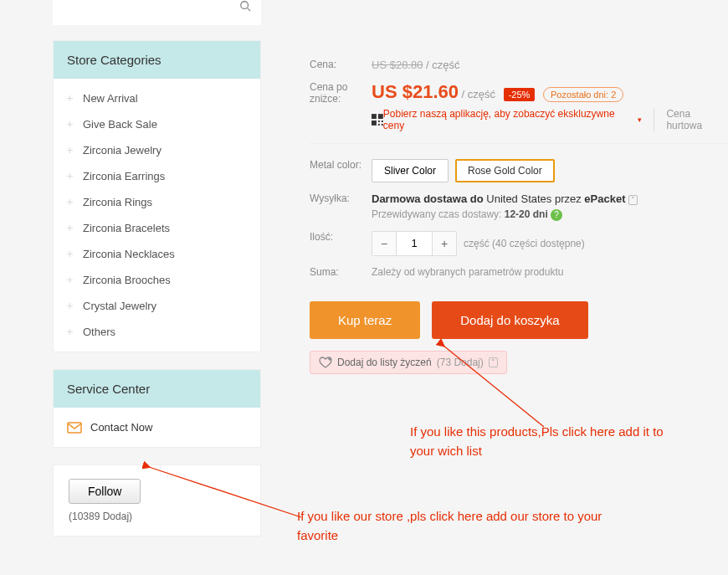 This screenshot has height=575, width=728. Describe the element at coordinates (443, 65) in the screenshot. I see `old-price-unit: / część` at that location.